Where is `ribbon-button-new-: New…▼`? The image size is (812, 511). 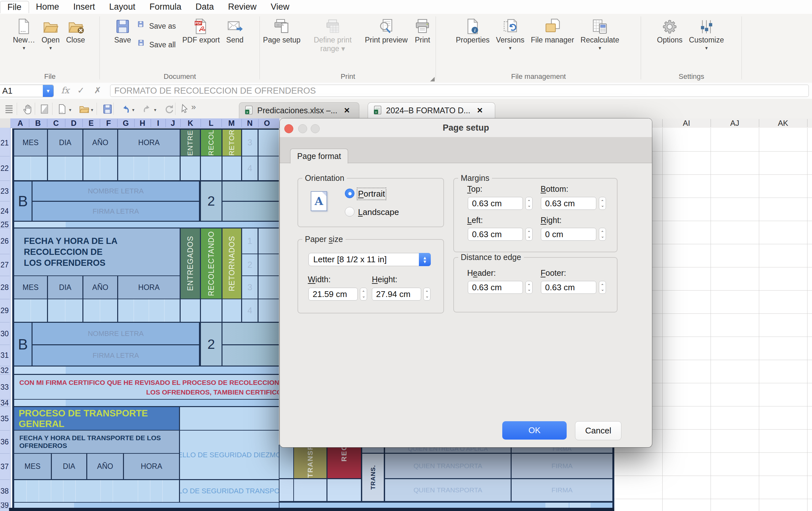
ribbon-button-new-: New…▼ is located at coordinates (24, 34).